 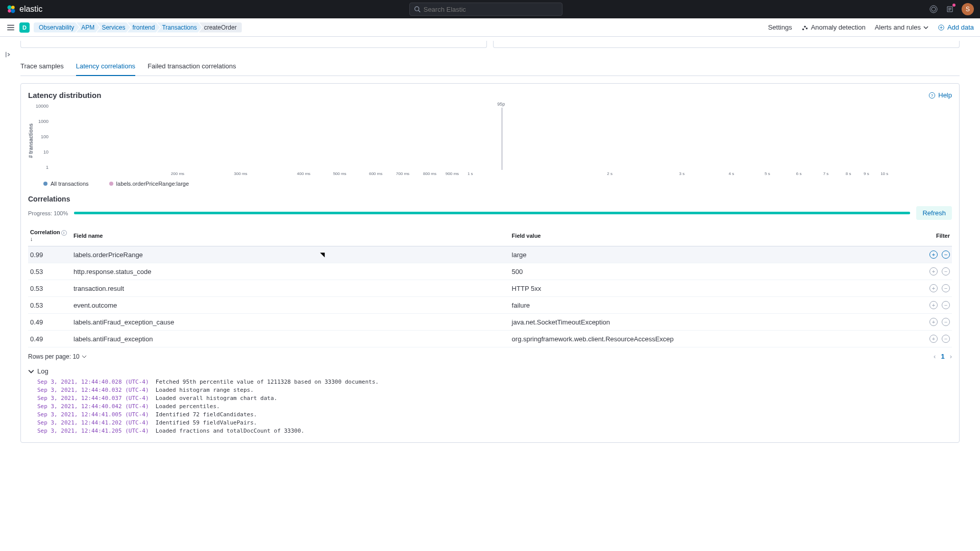 I want to click on x-axis-ticks: 200 ms300 ms400 ms500 ms600 ms700 ms800 …, so click(x=502, y=174).